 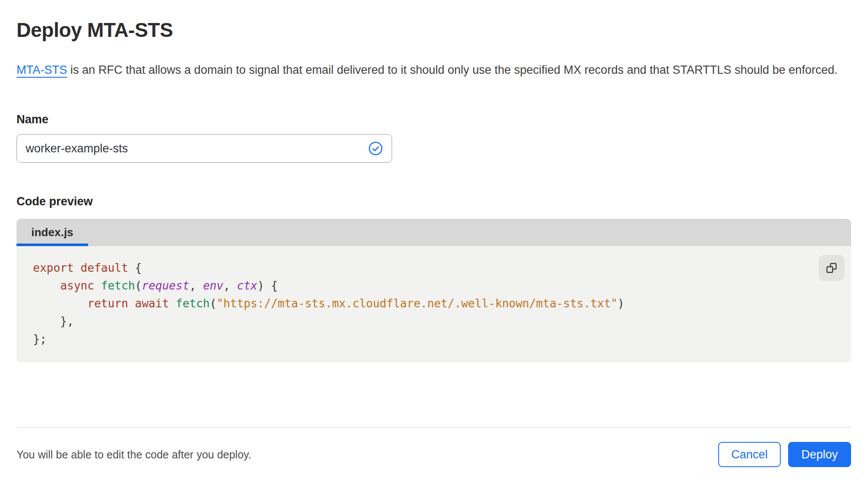 I want to click on footer-bar: You will be able to edit the code after …, so click(x=434, y=454).